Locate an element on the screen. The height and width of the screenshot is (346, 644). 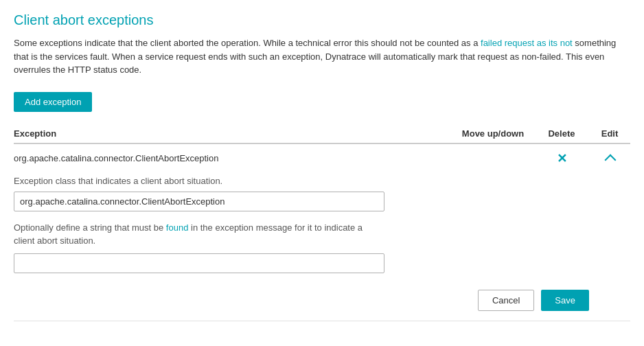
highlight-text: failed request as its not is located at coordinates (527, 43).